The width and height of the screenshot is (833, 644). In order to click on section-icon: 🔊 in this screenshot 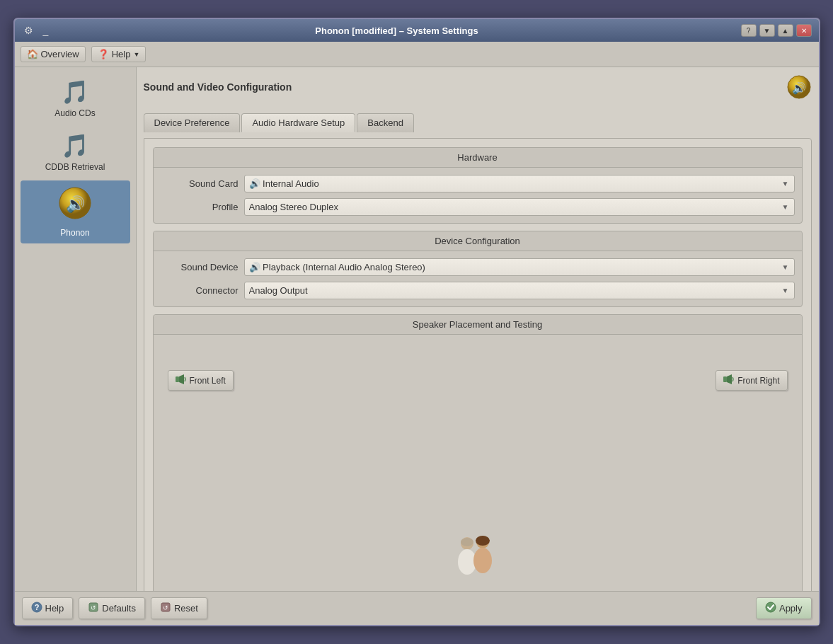, I will do `click(799, 88)`.